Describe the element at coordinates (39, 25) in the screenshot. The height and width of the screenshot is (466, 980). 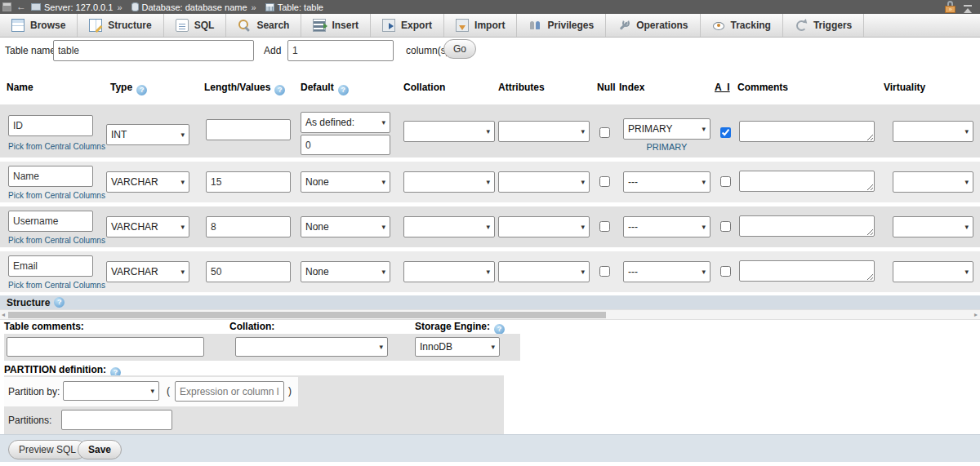
I see `tab-browse: Browse` at that location.